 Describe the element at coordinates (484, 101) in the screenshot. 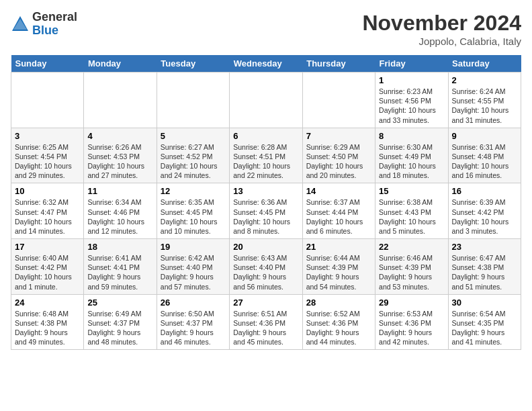

I see `calendar-cell: 2Sunrise: 6:24 AM Sunset: 4:55 PM Daylig…` at that location.